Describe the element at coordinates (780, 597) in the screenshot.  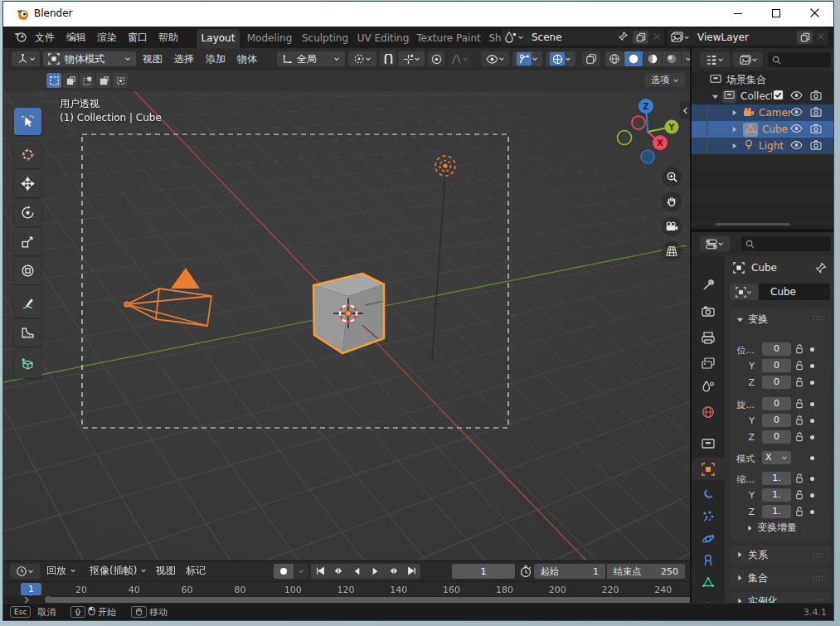
I see `panel-2: 实例化 ::::` at that location.